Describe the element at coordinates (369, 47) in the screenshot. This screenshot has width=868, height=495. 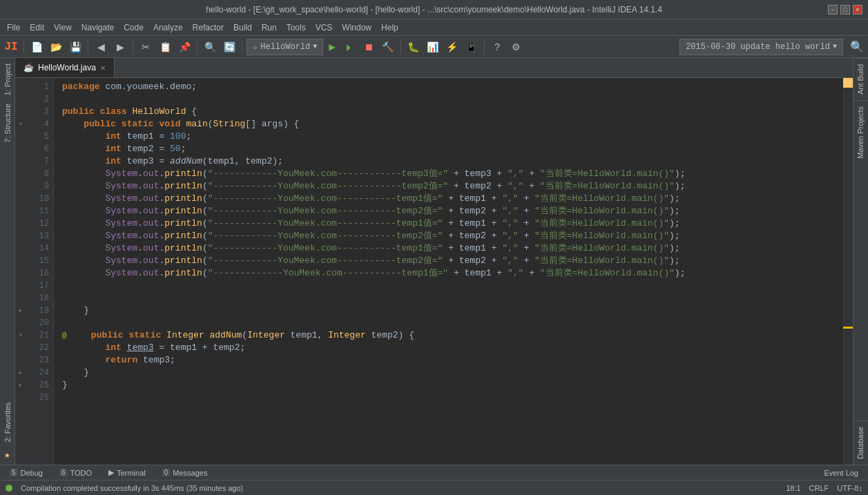
I see `stop-button: ⏹` at that location.